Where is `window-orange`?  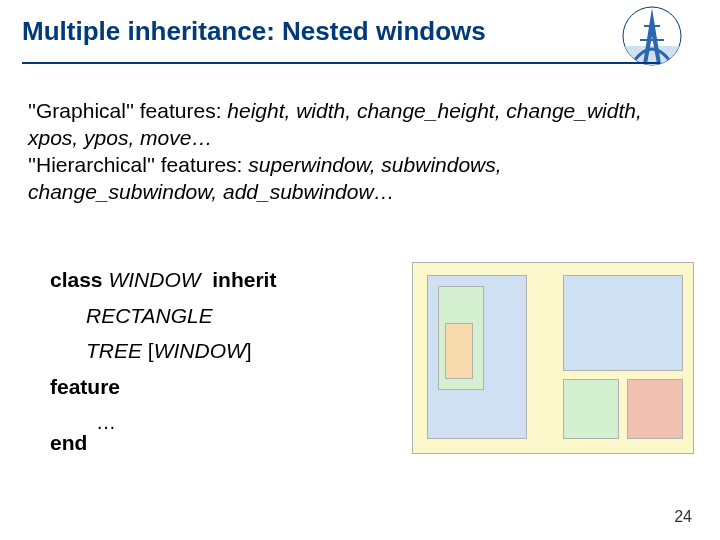
window-orange is located at coordinates (459, 351).